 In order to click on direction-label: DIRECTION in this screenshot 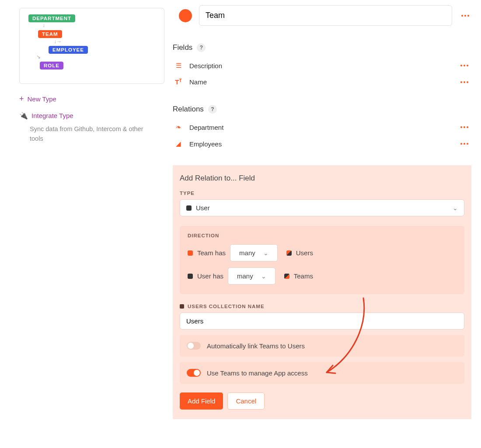, I will do `click(322, 236)`.